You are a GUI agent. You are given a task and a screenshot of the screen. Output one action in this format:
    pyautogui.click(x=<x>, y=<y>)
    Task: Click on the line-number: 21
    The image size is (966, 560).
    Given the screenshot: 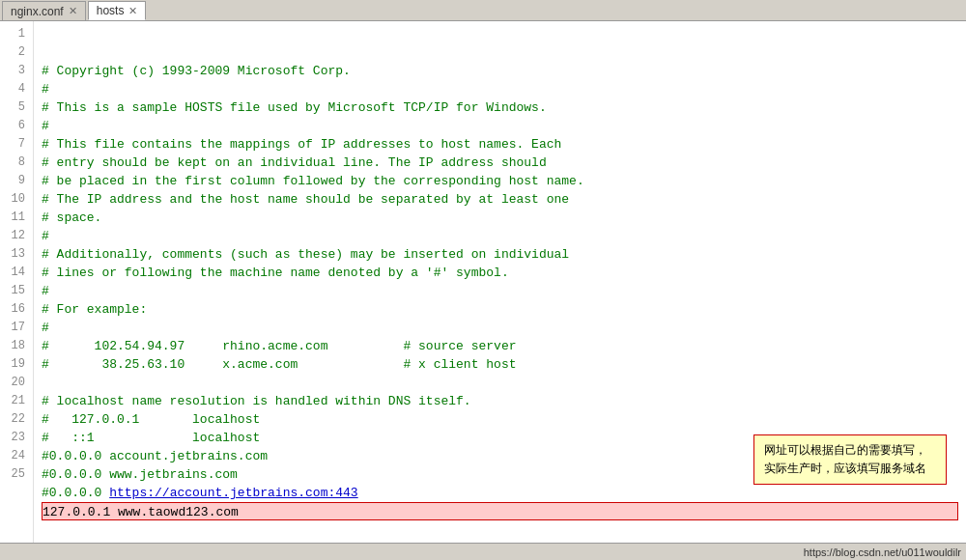 What is the action you would take?
    pyautogui.click(x=16, y=402)
    